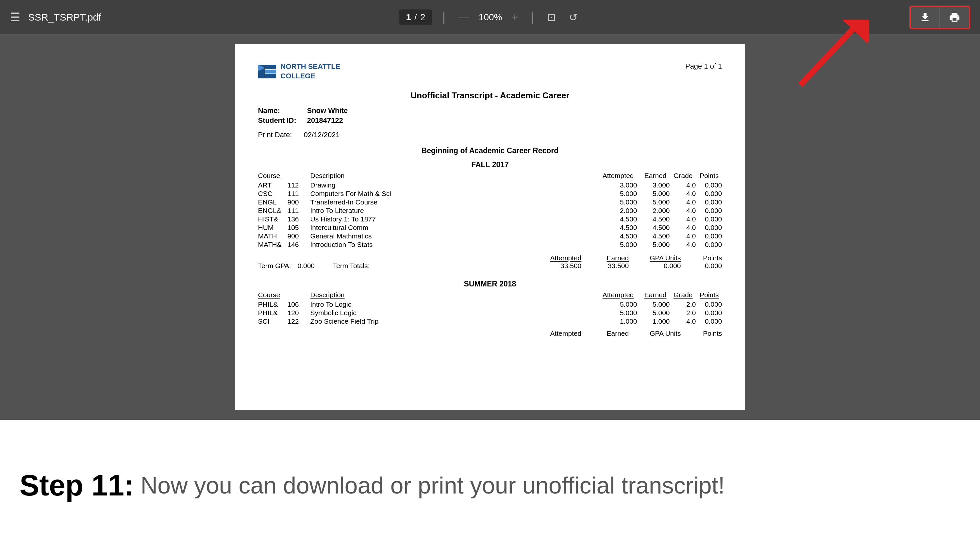 Image resolution: width=980 pixels, height=551 pixels. Describe the element at coordinates (77, 486) in the screenshot. I see `step-number: Step 11:` at that location.